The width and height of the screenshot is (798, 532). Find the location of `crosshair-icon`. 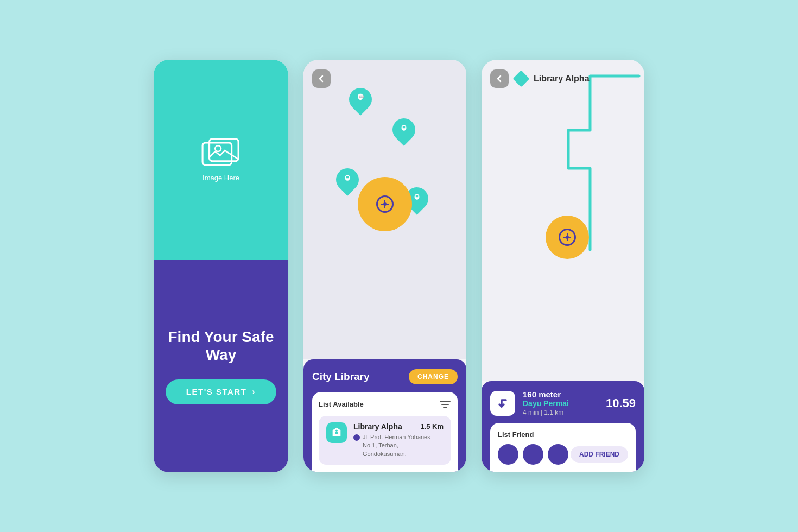

crosshair-icon is located at coordinates (385, 204).